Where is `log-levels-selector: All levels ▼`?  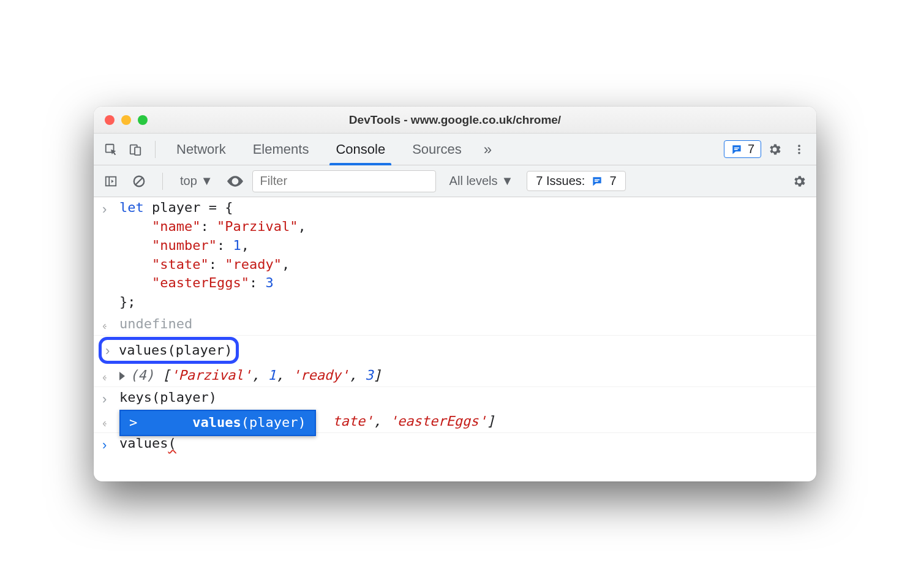 log-levels-selector: All levels ▼ is located at coordinates (481, 181).